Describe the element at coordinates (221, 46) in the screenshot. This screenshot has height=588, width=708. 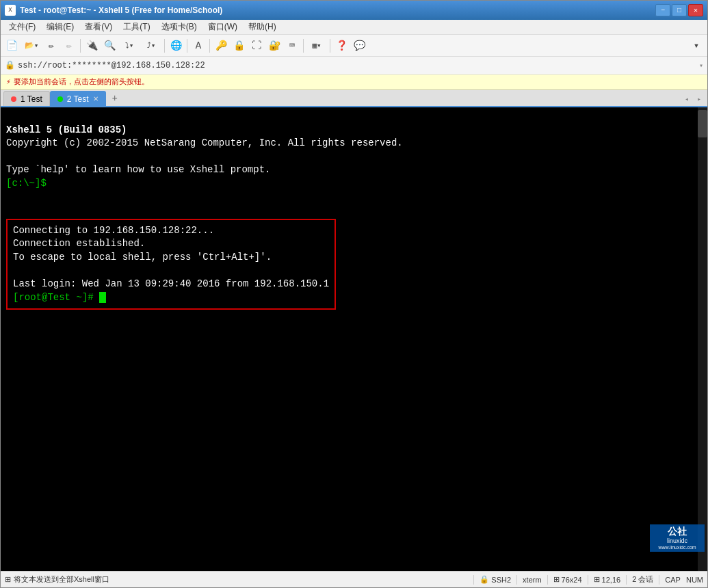
I see `key-button: 🔑` at that location.